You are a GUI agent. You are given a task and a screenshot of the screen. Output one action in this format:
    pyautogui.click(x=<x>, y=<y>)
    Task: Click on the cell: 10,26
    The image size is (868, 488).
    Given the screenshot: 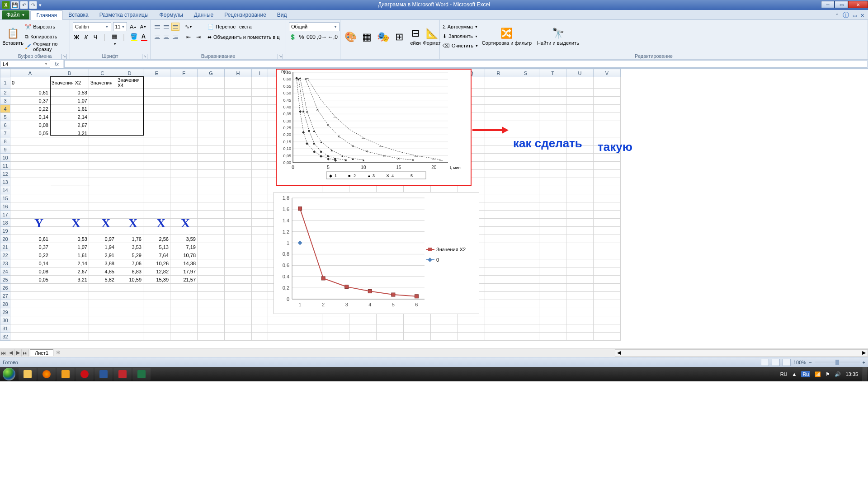 What is the action you would take?
    pyautogui.click(x=157, y=263)
    